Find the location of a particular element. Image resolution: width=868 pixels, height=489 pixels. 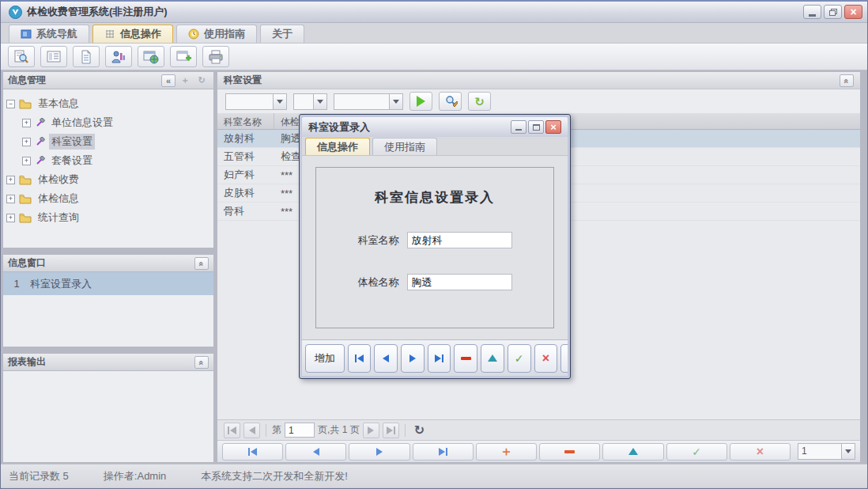

printer-button is located at coordinates (216, 57).